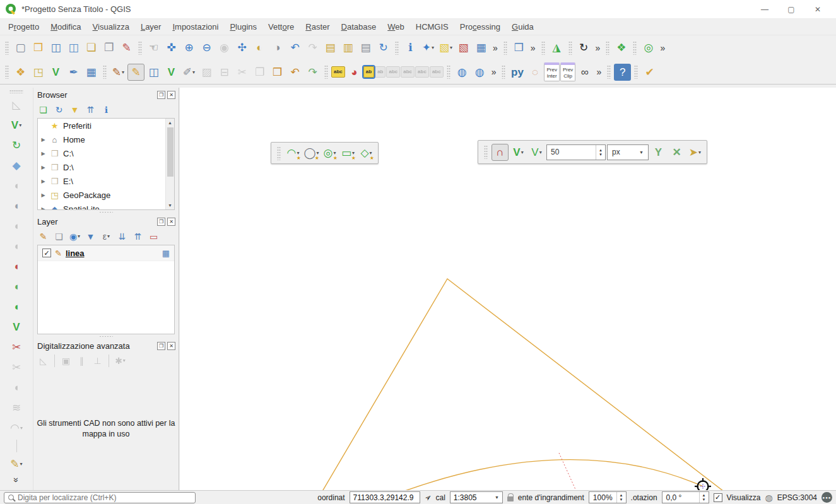  What do you see at coordinates (556, 48) in the screenshot?
I see `hcmgis-tools-button: ◮` at bounding box center [556, 48].